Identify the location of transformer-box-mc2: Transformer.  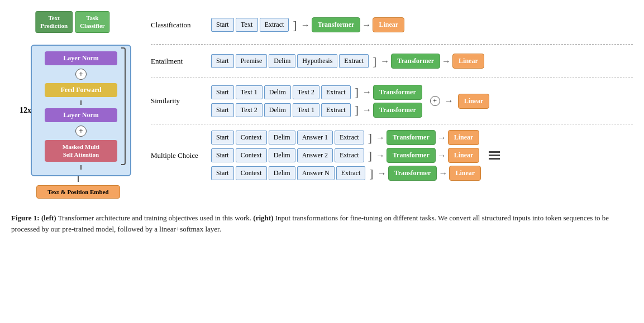
(411, 155).